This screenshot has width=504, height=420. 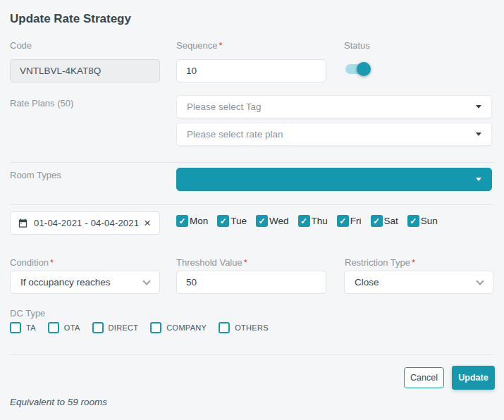 What do you see at coordinates (82, 282) in the screenshot?
I see `condition-select-value: If occupancy reaches` at bounding box center [82, 282].